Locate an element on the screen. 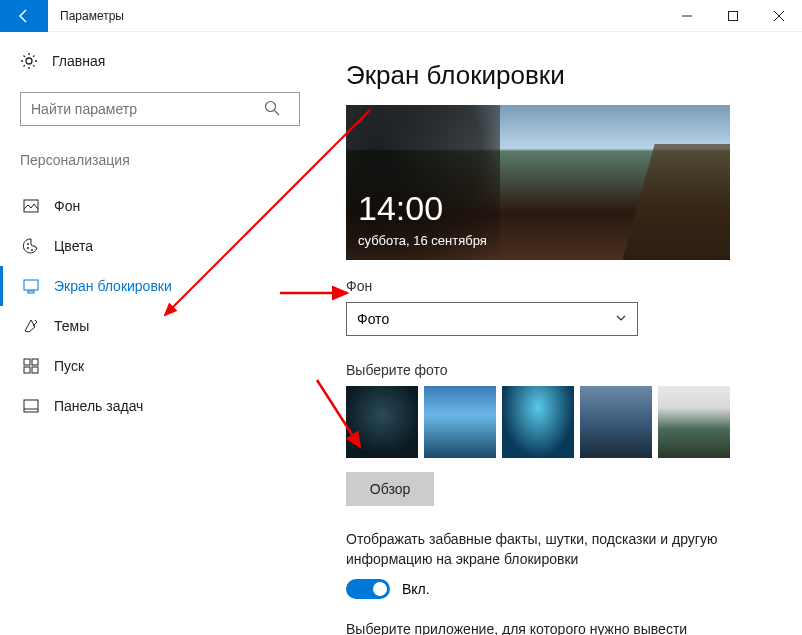  search-icon is located at coordinates (272, 110).